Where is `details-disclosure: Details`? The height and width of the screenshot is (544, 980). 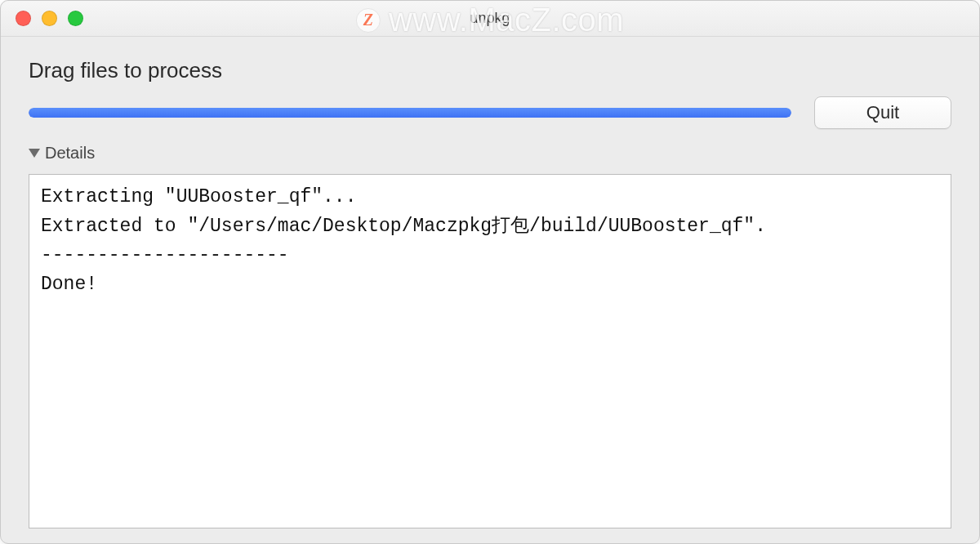
details-disclosure: Details is located at coordinates (490, 154).